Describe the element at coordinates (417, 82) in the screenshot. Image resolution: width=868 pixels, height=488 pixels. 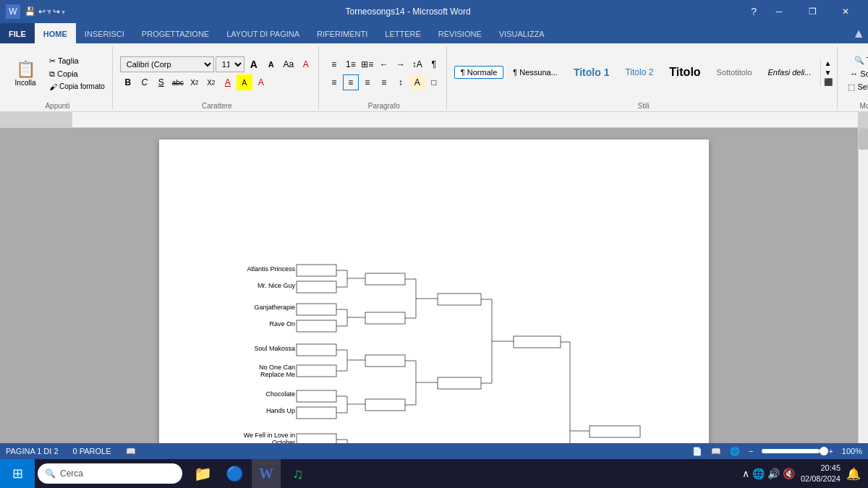
I see `shading-button: A` at that location.